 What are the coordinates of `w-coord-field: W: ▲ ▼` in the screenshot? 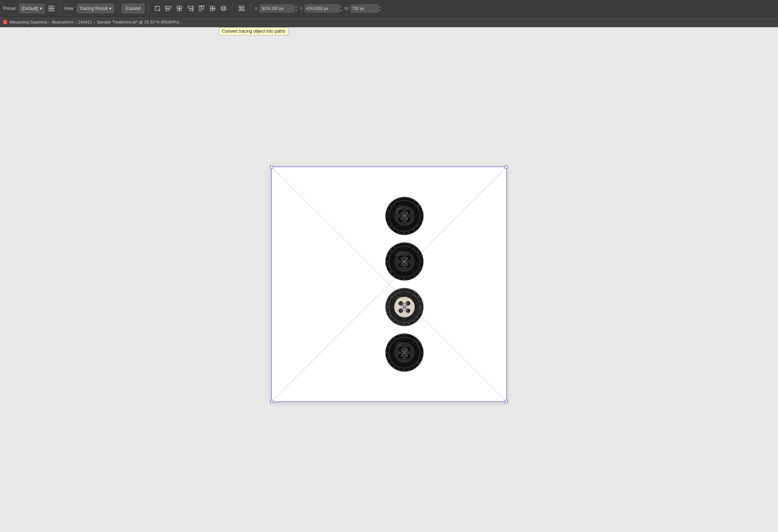 It's located at (363, 8).